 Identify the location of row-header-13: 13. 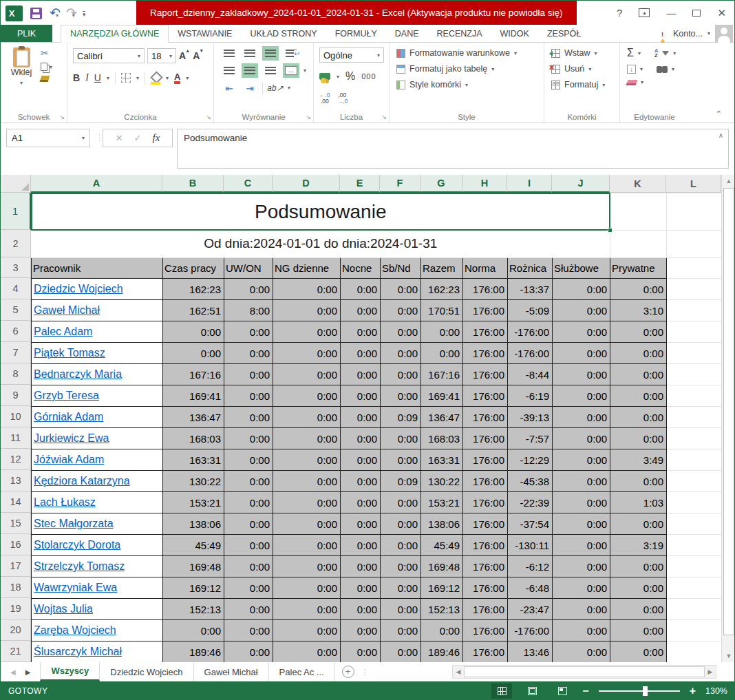
(16, 480).